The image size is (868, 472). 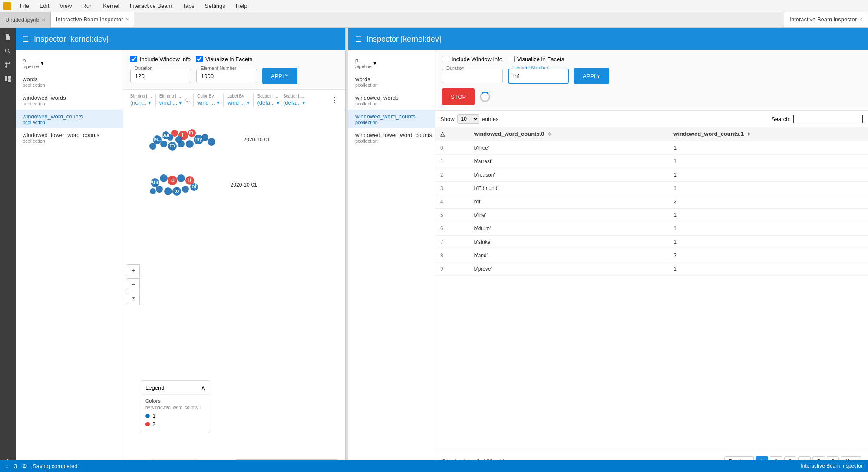 I want to click on left-nav-windowed-lower-word-counts: windowed_lower_word_counts pcollection, so click(x=69, y=138).